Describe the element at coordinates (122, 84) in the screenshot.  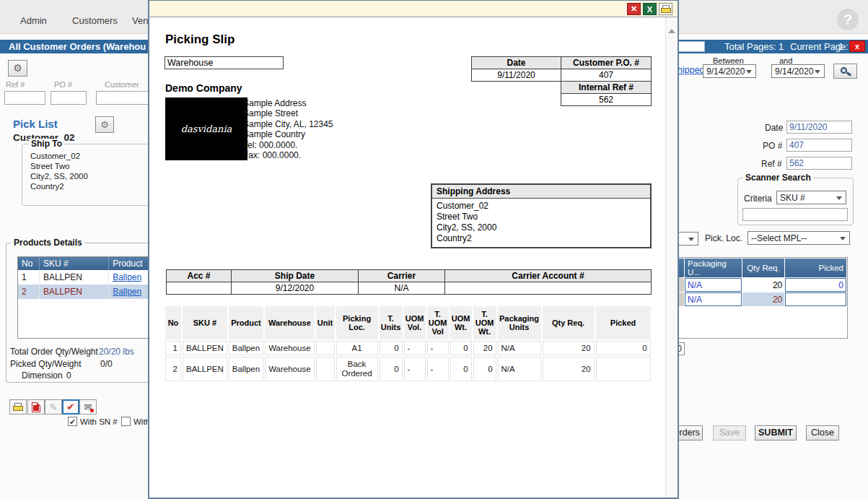
I see `customer-filter-label: Customer` at that location.